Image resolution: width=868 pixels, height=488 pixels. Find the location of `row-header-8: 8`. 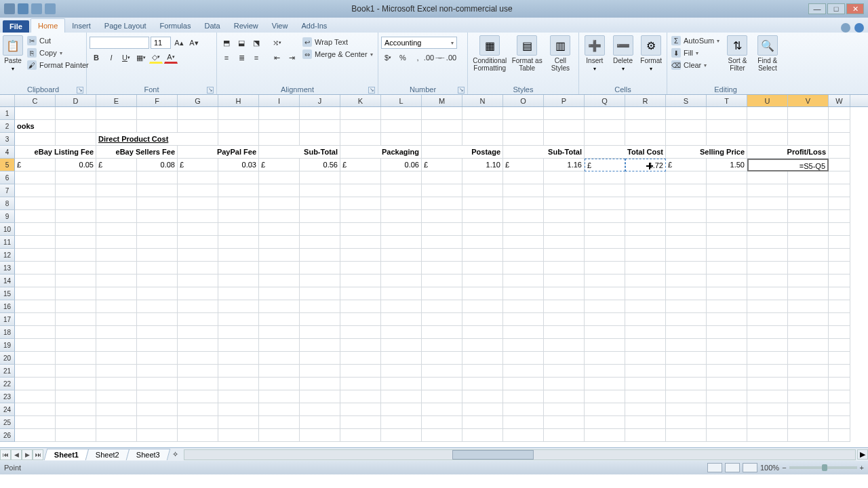

row-header-8: 8 is located at coordinates (7, 203).